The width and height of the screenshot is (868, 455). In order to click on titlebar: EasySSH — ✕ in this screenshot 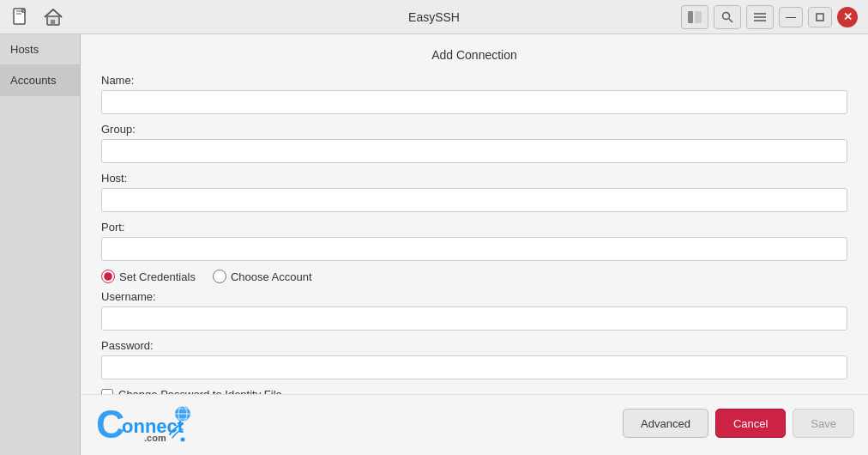, I will do `click(434, 17)`.